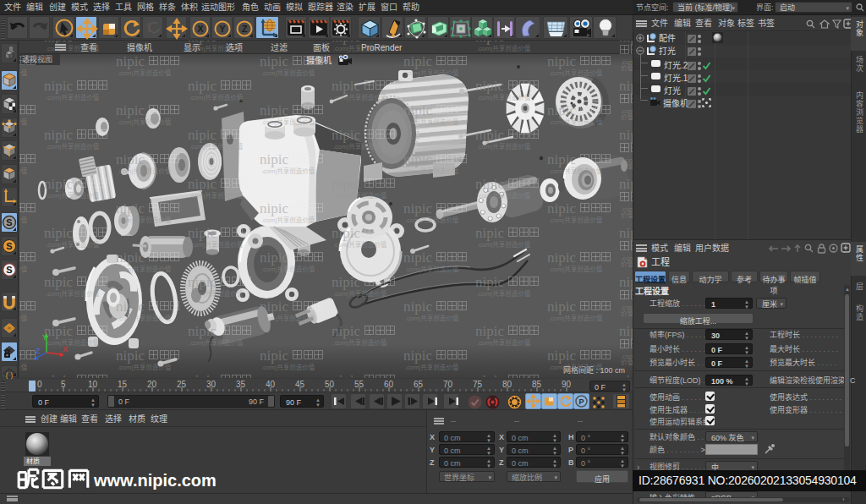  What do you see at coordinates (200, 29) in the screenshot?
I see `svg-text: X` at bounding box center [200, 29].